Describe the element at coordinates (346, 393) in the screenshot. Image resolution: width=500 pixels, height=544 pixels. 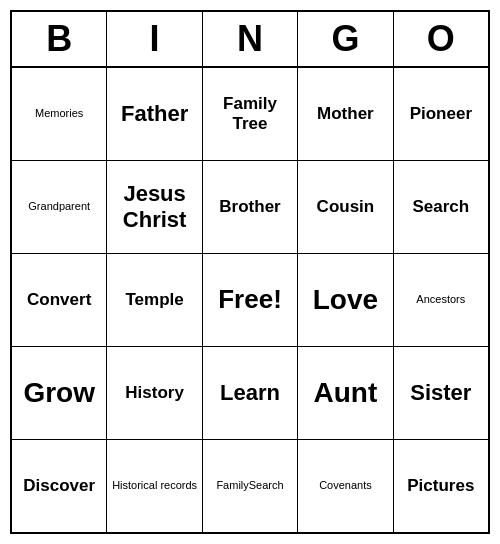
I see `bingo-cell: Aunt` at that location.